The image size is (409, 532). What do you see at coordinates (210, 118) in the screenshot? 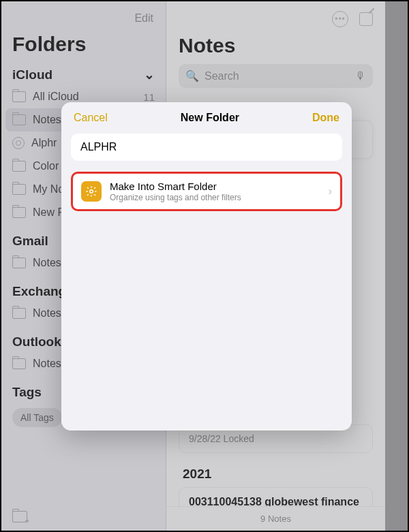
I see `modal-title: New Folder` at bounding box center [210, 118].